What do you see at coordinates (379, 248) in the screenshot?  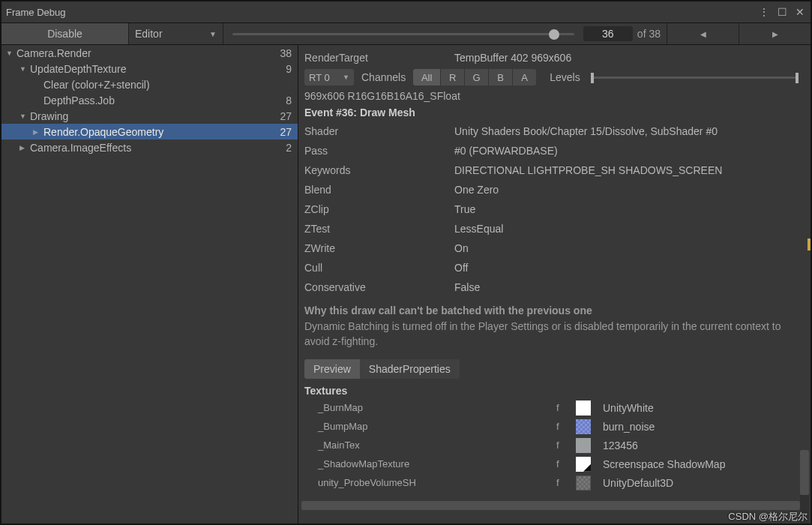 I see `detail-key: ZWrite` at bounding box center [379, 248].